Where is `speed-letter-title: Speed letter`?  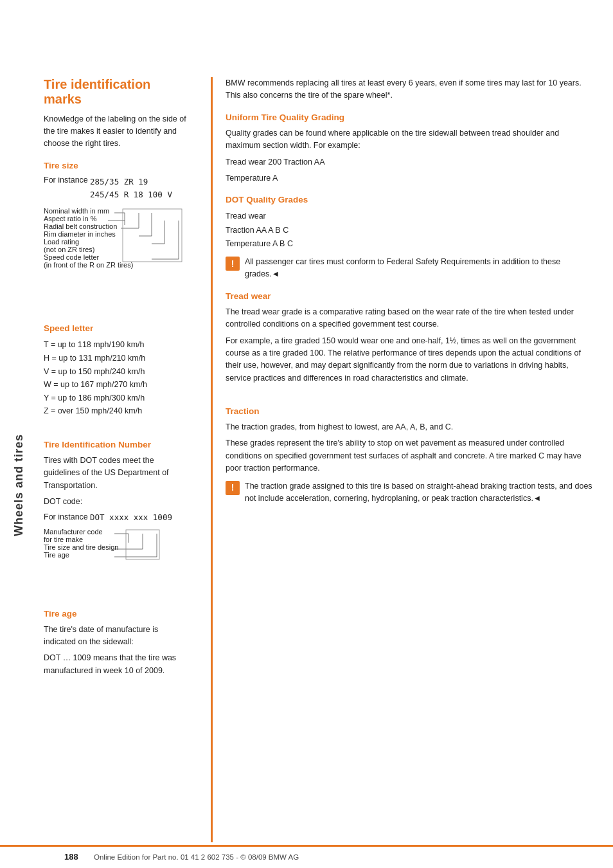 speed-letter-title: Speed letter is located at coordinates (118, 328).